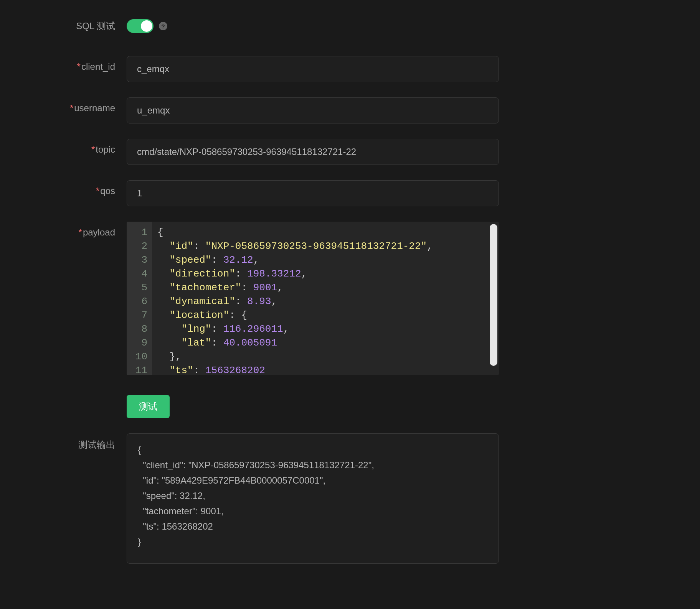  Describe the element at coordinates (84, 230) in the screenshot. I see `payload-label: *payload` at that location.